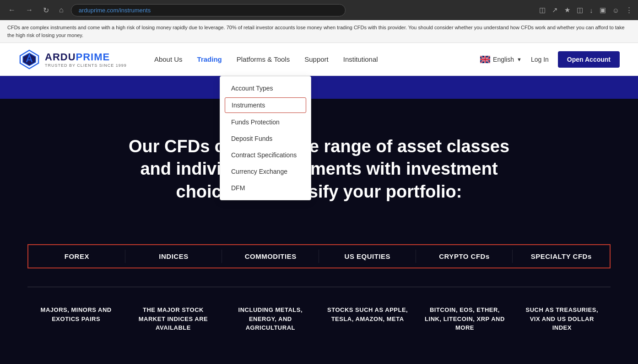 This screenshot has width=638, height=364. I want to click on nav-links: About Us Trading Platforms & Tools Suppo…, so click(266, 59).